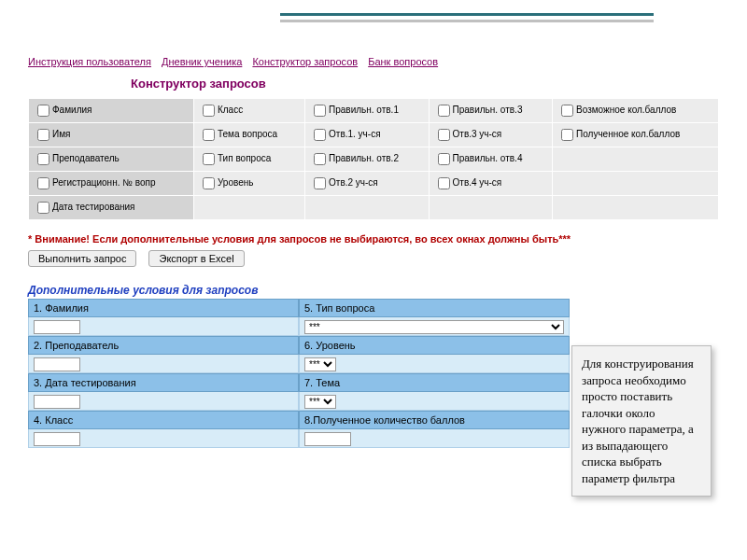 The height and width of the screenshot is (560, 747). I want to click on cond-score-input, so click(328, 439).